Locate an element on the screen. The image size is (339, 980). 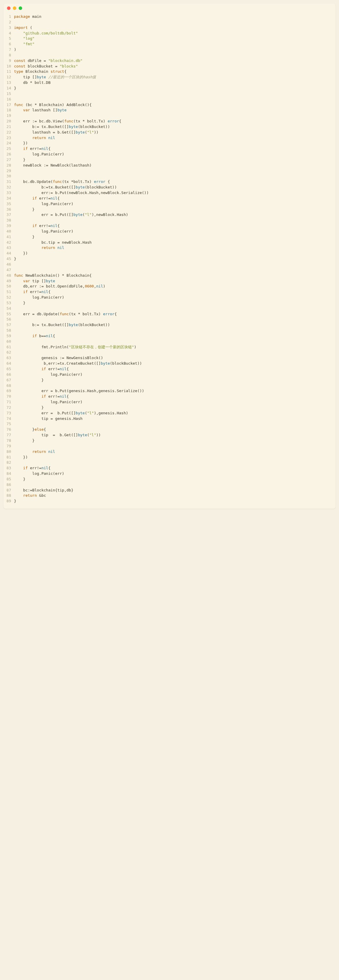
minimize-icon is located at coordinates (14, 8).